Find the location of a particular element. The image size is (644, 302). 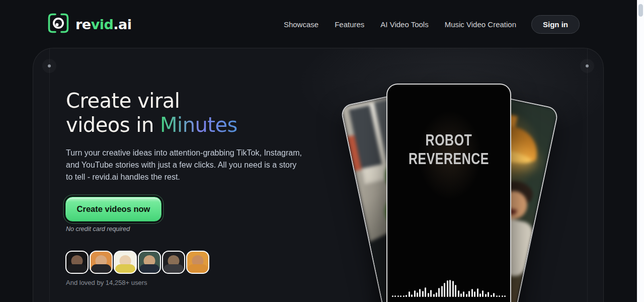

social-proof-text: And loved by 14,258+ users is located at coordinates (107, 283).